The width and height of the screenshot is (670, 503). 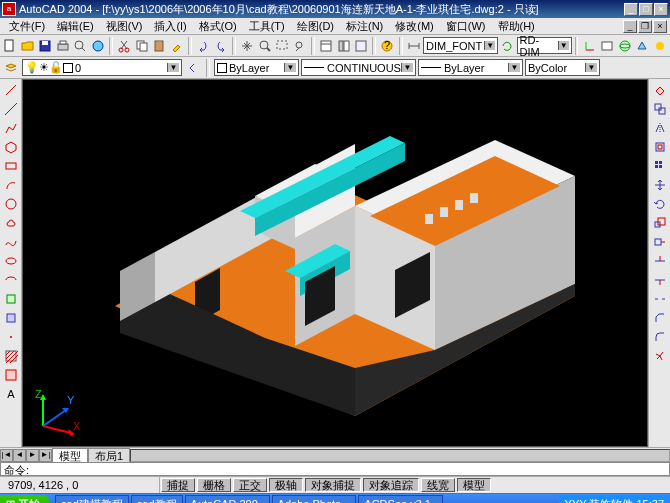 What do you see at coordinates (80, 46) in the screenshot?
I see `preview-button` at bounding box center [80, 46].